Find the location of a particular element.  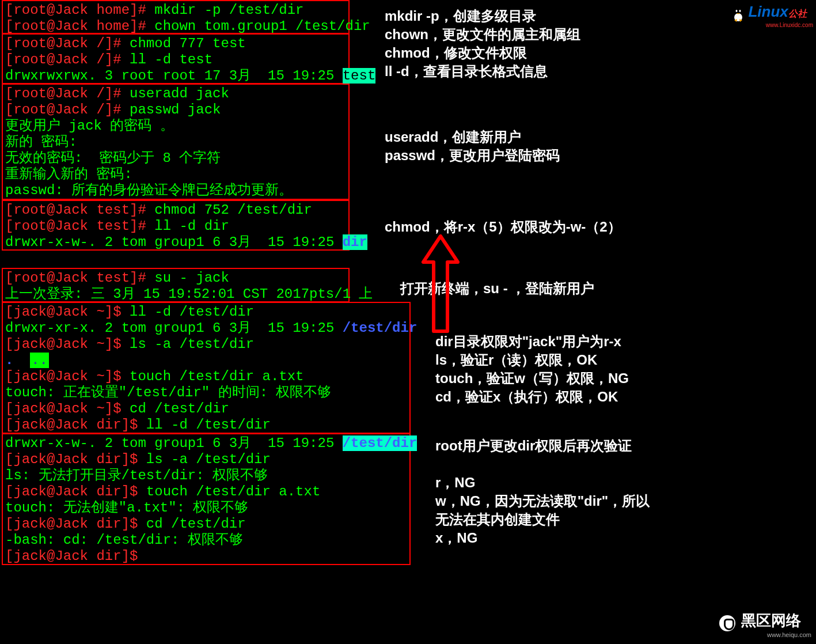

highlighted-name: dir is located at coordinates (355, 242).